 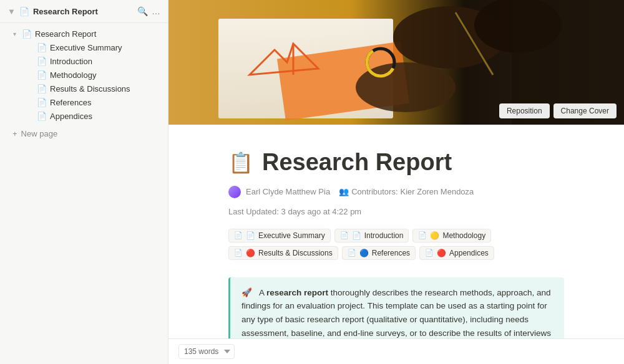 I want to click on page-title-area: 📋 Research Report, so click(x=396, y=163).